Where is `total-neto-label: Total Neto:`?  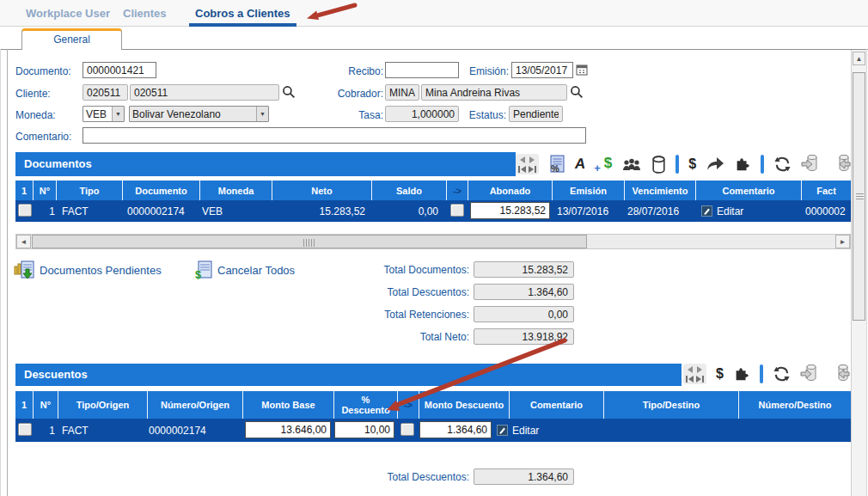 total-neto-label: Total Neto: is located at coordinates (410, 337).